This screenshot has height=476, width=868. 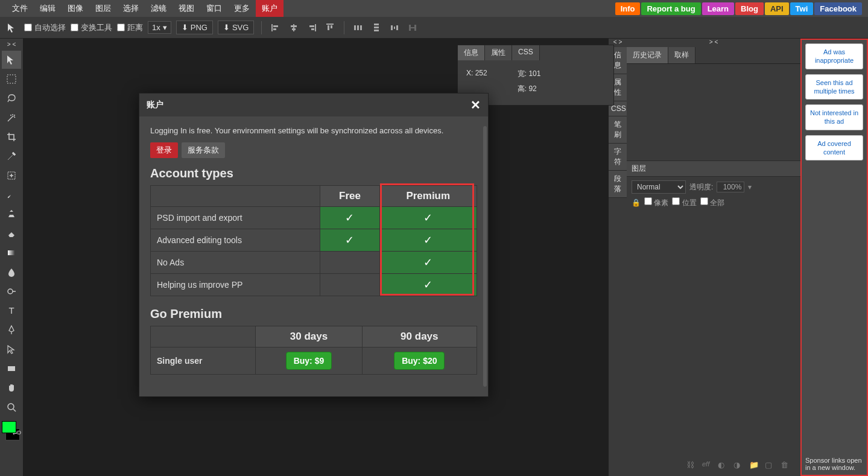 What do you see at coordinates (11, 233) in the screenshot?
I see `eraser-tool` at bounding box center [11, 233].